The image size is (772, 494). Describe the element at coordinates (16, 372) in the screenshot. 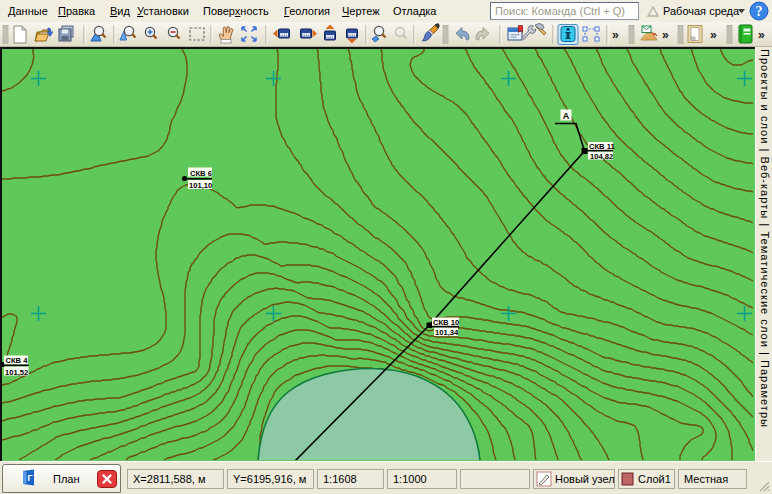

I see `svg-text: 101,52` at that location.